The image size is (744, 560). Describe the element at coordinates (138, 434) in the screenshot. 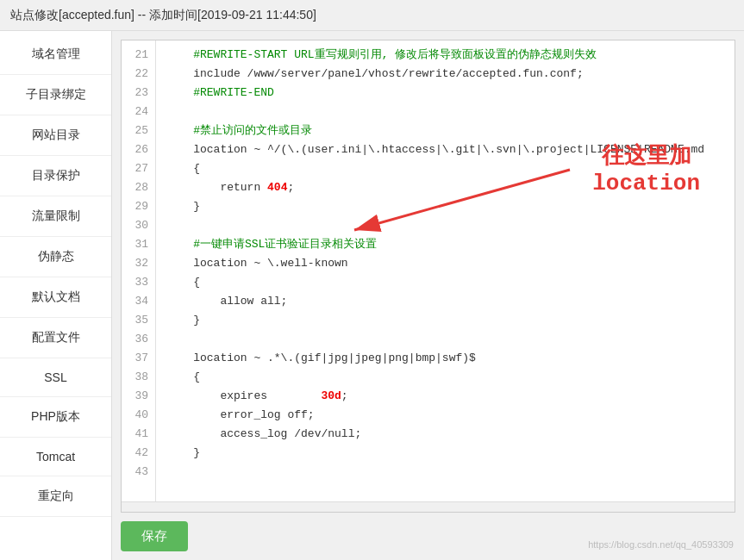

I see `line-num-41: 41` at that location.